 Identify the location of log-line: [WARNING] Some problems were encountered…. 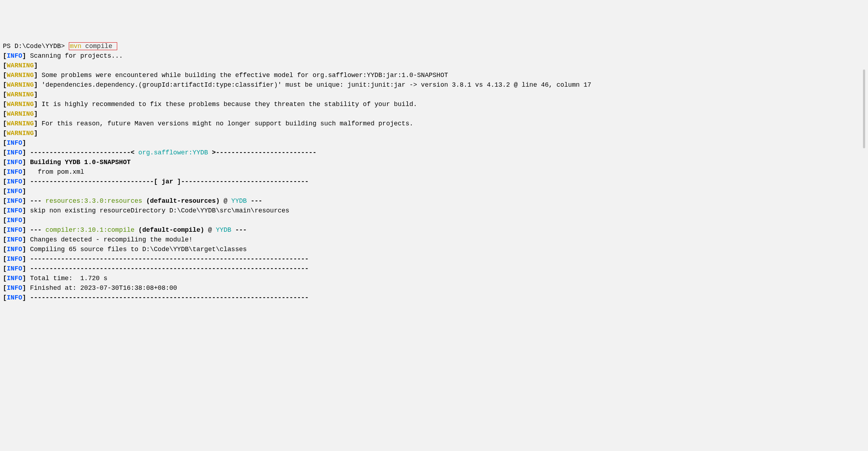
(432, 75).